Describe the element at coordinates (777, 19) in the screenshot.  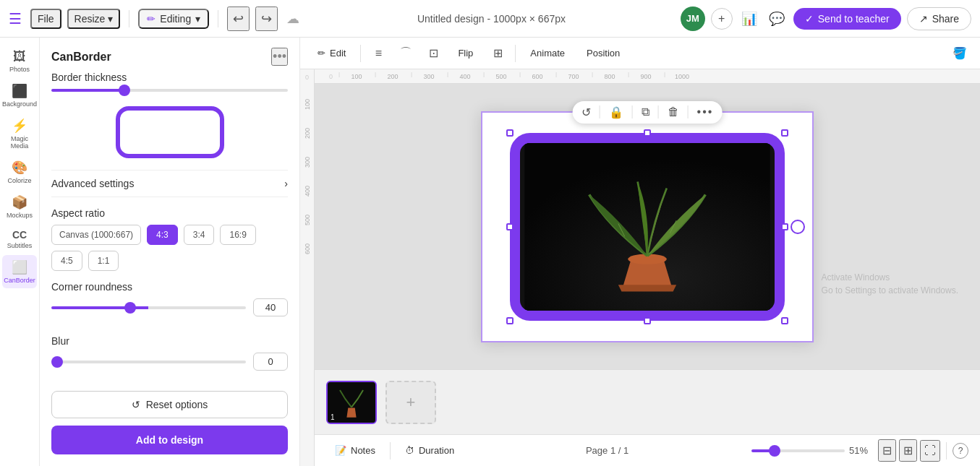
I see `comment-icon: 💬` at that location.